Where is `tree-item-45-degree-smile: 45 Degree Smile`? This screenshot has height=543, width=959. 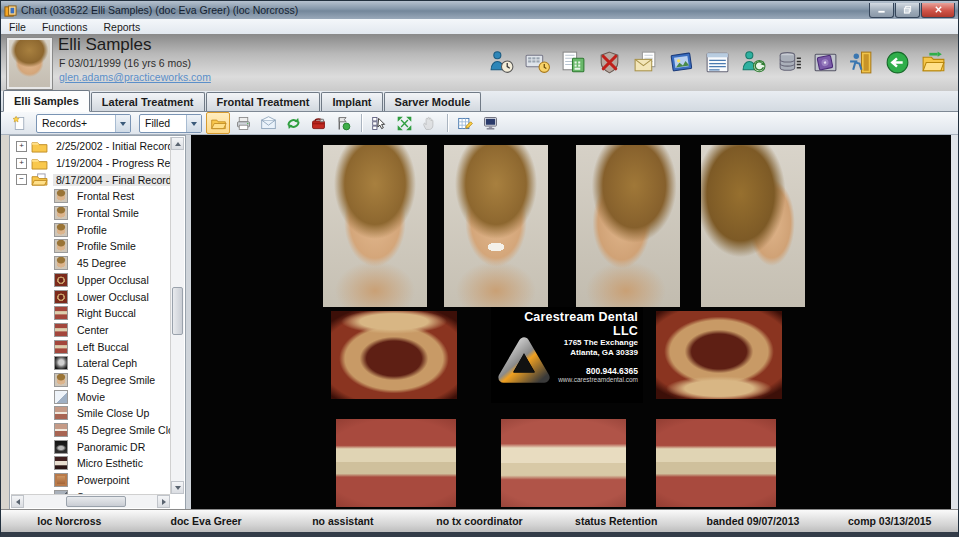
tree-item-45-degree-smile: 45 Degree Smile is located at coordinates (90, 380).